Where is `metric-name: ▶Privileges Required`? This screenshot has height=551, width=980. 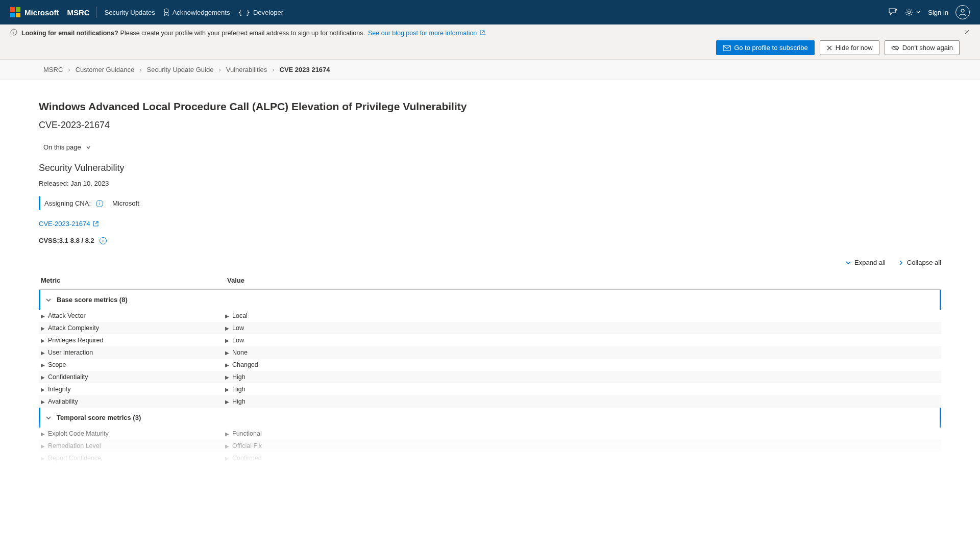 metric-name: ▶Privileges Required is located at coordinates (133, 340).